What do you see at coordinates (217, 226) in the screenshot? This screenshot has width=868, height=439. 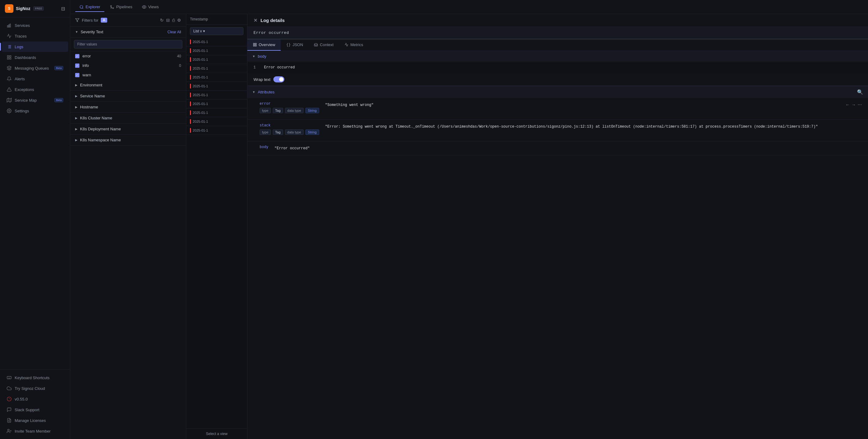 I see `log-list-panel: Timestamp List v ▾ 2025-01-1 2025-01-1 2…` at bounding box center [217, 226].